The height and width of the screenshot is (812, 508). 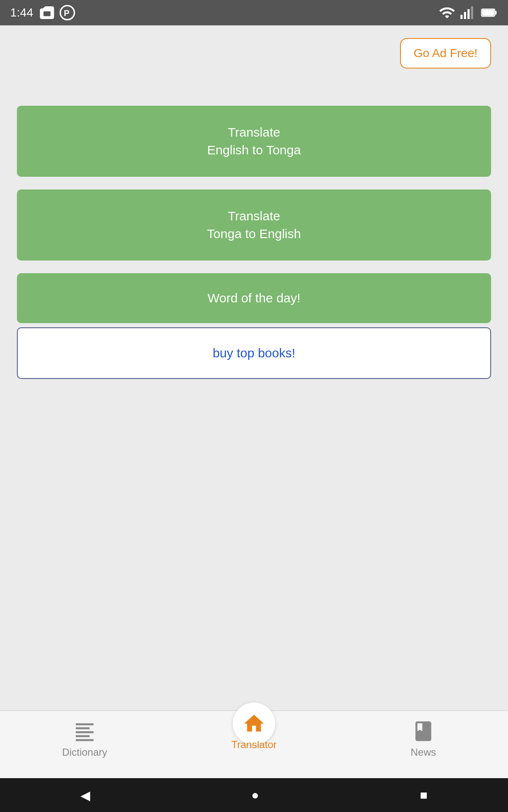 What do you see at coordinates (445, 53) in the screenshot?
I see `go-ad-free-button: Go Ad Free!` at bounding box center [445, 53].